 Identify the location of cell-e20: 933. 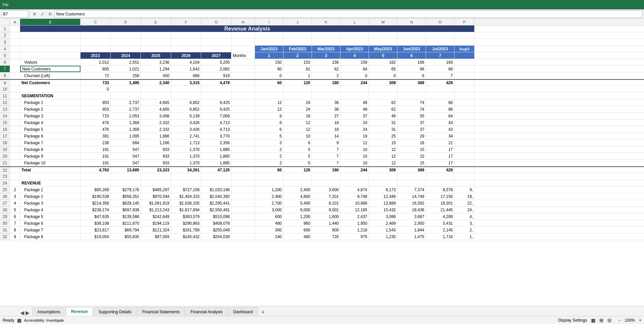
(156, 156).